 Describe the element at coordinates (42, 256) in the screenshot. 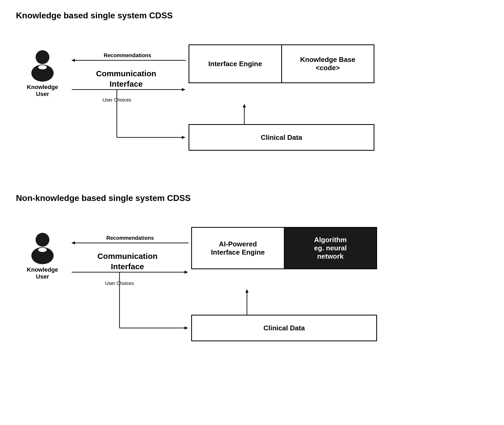

I see `diagram2-person: Knowledge User` at that location.